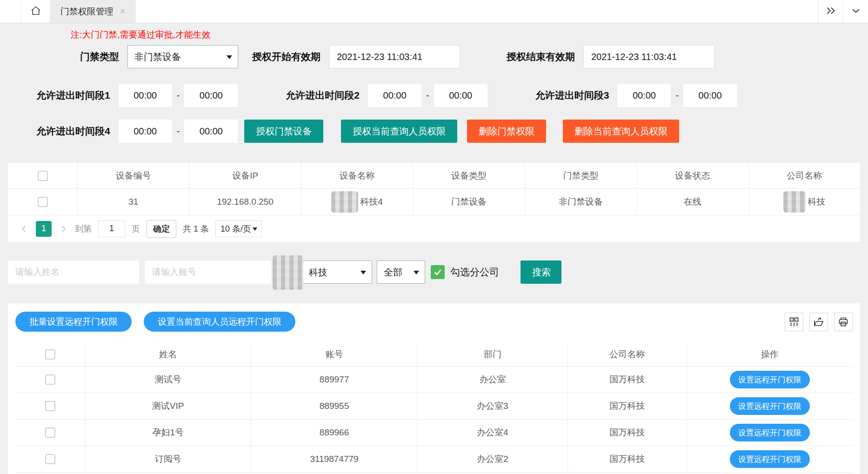  Describe the element at coordinates (634, 57) in the screenshot. I see `auth-end-datetime-value: 2021-12-23 11:03:41` at that location.